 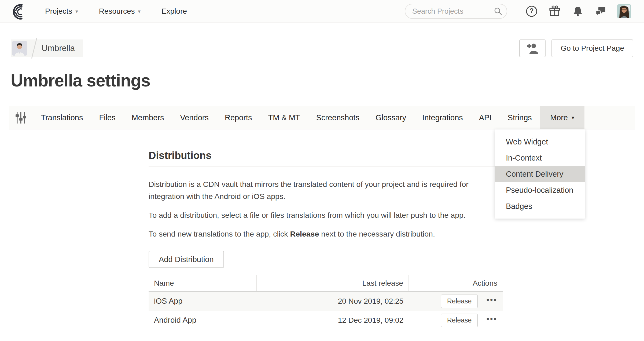 I want to click on add-distribution-button: Add Distribution, so click(x=186, y=259).